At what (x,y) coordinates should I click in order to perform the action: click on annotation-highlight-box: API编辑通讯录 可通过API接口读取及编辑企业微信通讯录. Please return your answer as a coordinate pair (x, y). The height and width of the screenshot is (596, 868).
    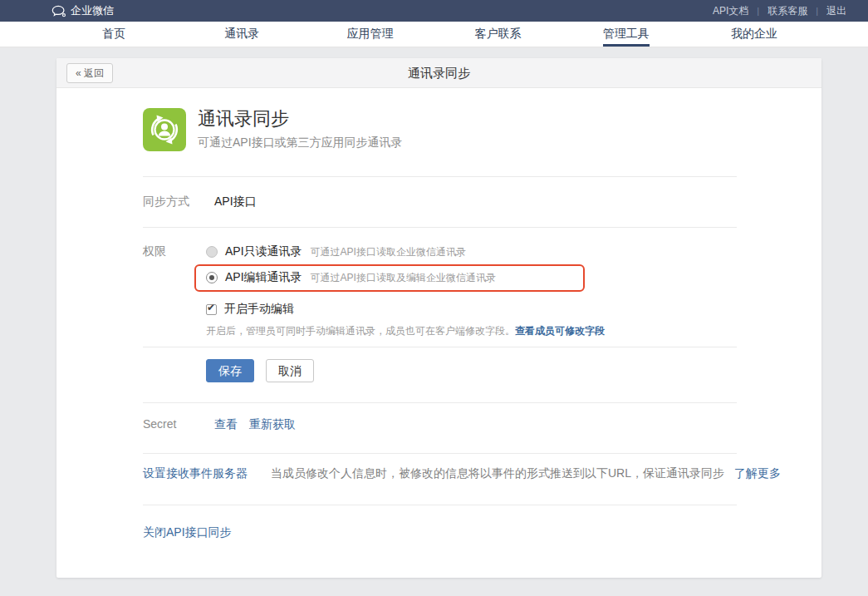
    Looking at the image, I should click on (390, 278).